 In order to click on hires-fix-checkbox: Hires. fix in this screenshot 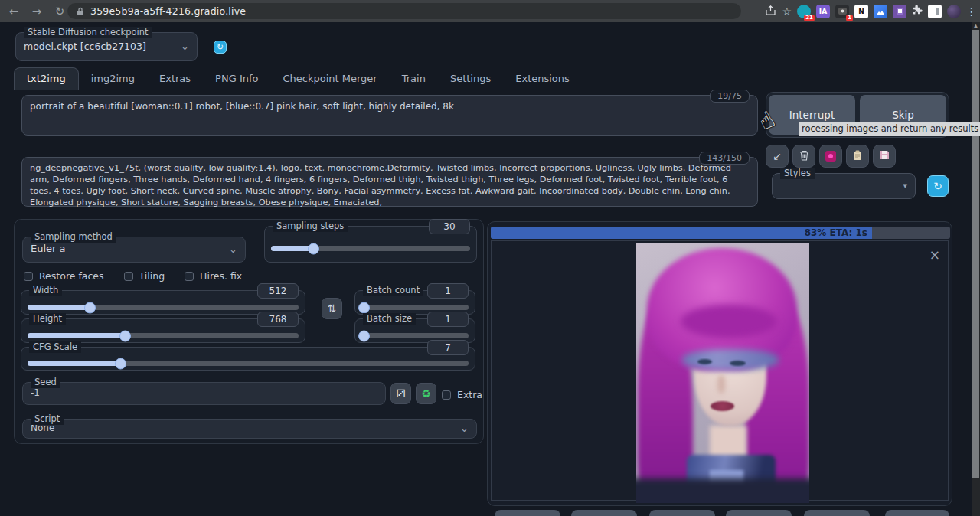, I will do `click(213, 276)`.